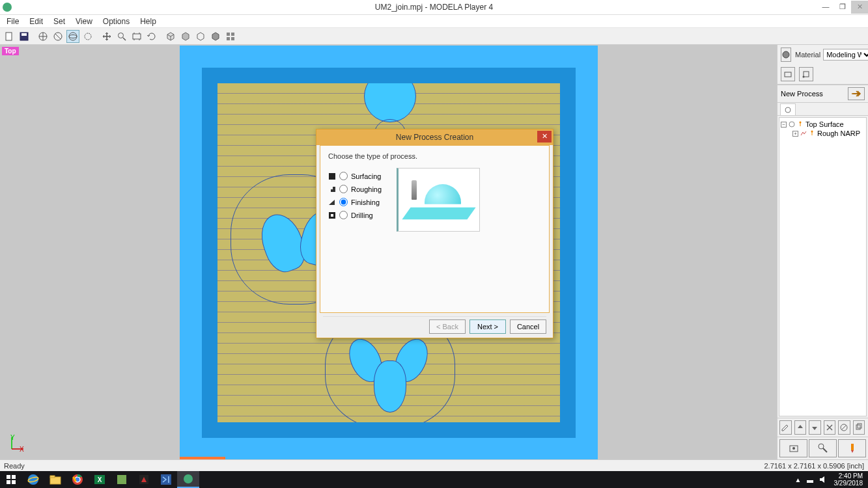 This screenshot has width=868, height=488. I want to click on material-select: Modeling Wax, so click(845, 55).